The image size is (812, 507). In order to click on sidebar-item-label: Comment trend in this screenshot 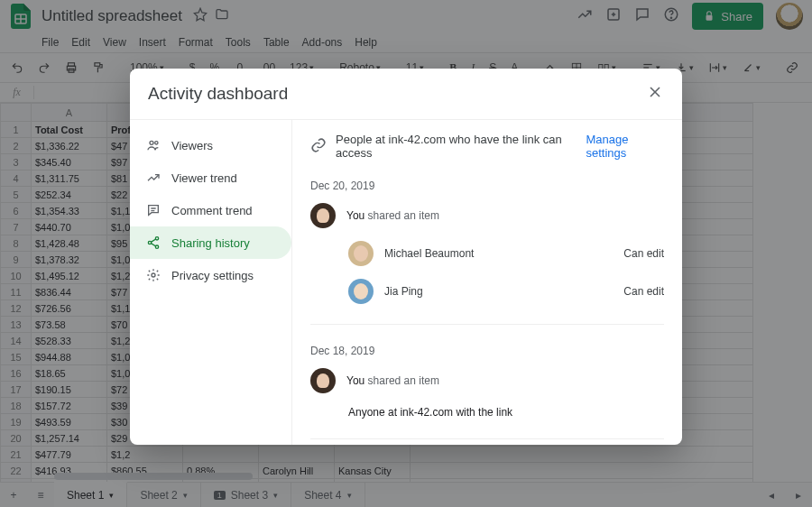, I will do `click(212, 211)`.